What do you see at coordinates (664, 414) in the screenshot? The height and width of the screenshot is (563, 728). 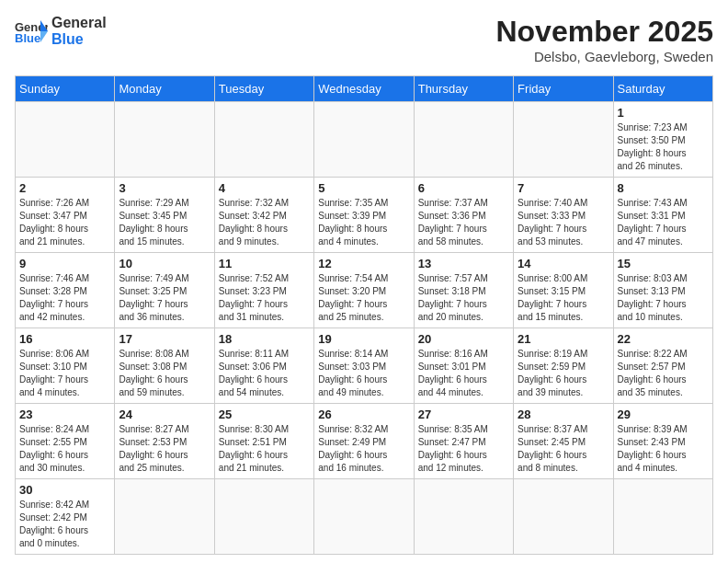 I see `day-number: 29` at bounding box center [664, 414].